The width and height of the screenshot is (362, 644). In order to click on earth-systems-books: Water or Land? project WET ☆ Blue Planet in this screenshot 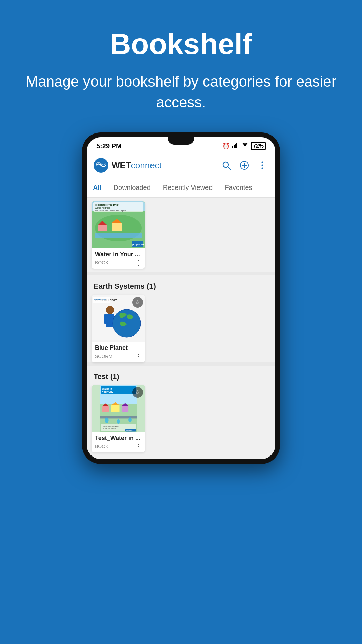, I will do `click(181, 329)`.